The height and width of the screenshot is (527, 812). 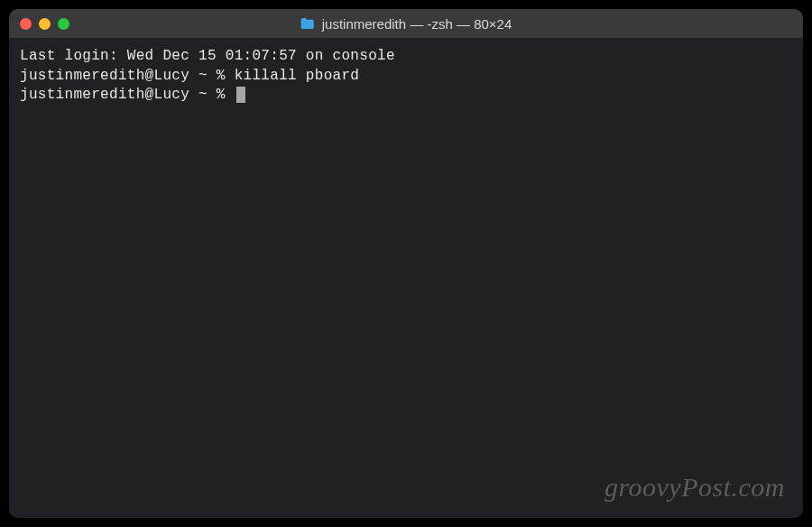 I want to click on titlebar: justinmeredith — -zsh — 80×24, so click(x=406, y=23).